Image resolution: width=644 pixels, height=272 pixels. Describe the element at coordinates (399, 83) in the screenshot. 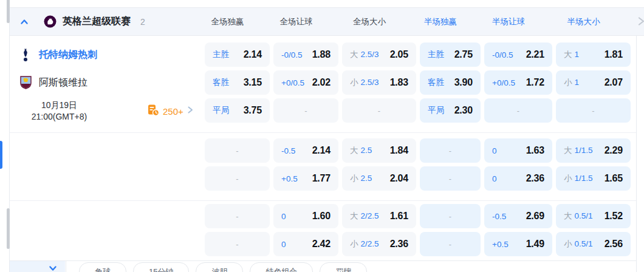

I see `odds-value: 1.83` at that location.